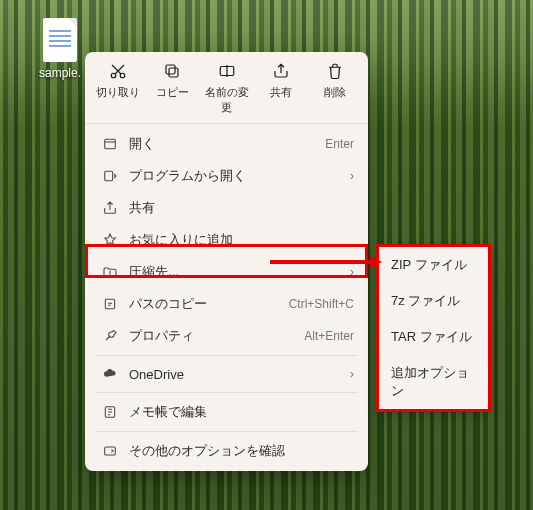 This screenshot has width=533, height=510. Describe the element at coordinates (226, 176) in the screenshot. I see `menu-item-open-with: プログラムから開く ›` at that location.